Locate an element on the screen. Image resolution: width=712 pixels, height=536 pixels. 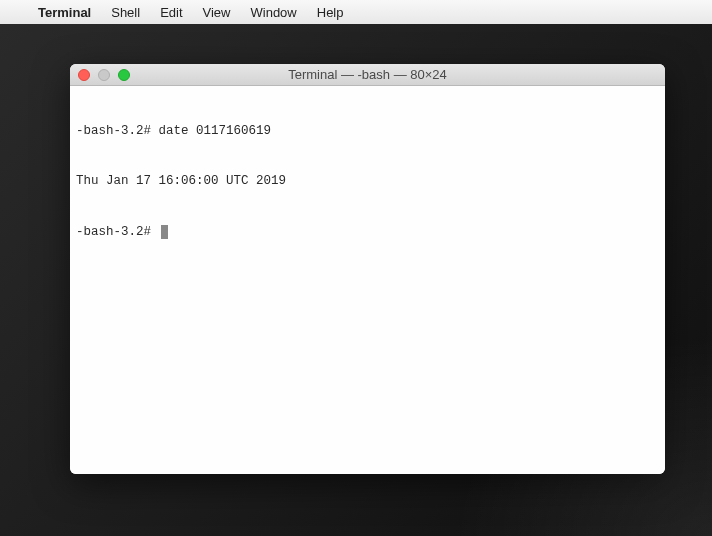
menubar-item-view: View is located at coordinates (217, 12).